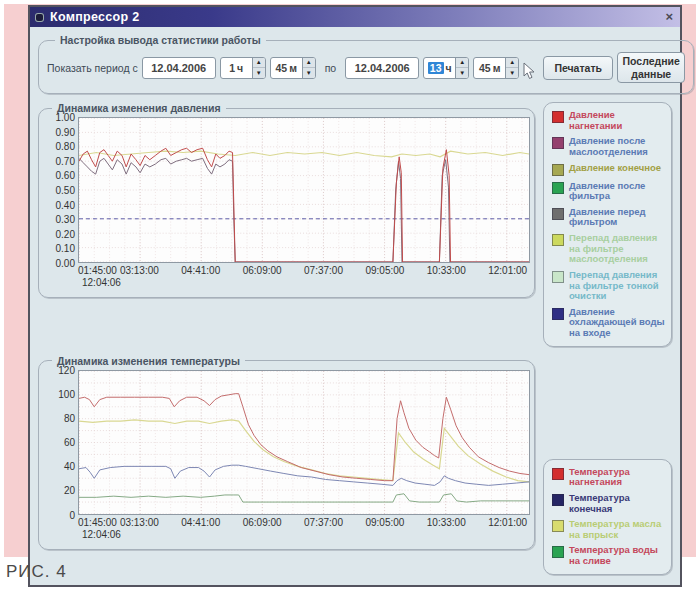 The width and height of the screenshot is (700, 591). What do you see at coordinates (72, 516) in the screenshot?
I see `y-tick-label: 0` at bounding box center [72, 516].